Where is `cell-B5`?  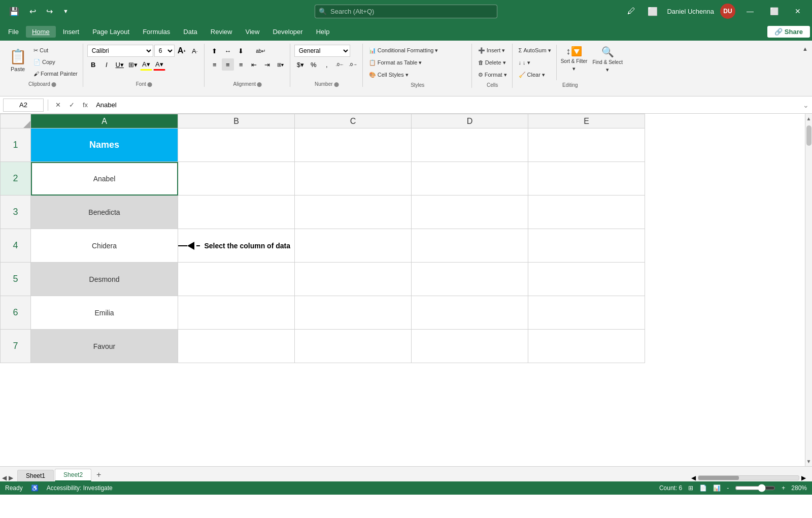
cell-B5 is located at coordinates (236, 279).